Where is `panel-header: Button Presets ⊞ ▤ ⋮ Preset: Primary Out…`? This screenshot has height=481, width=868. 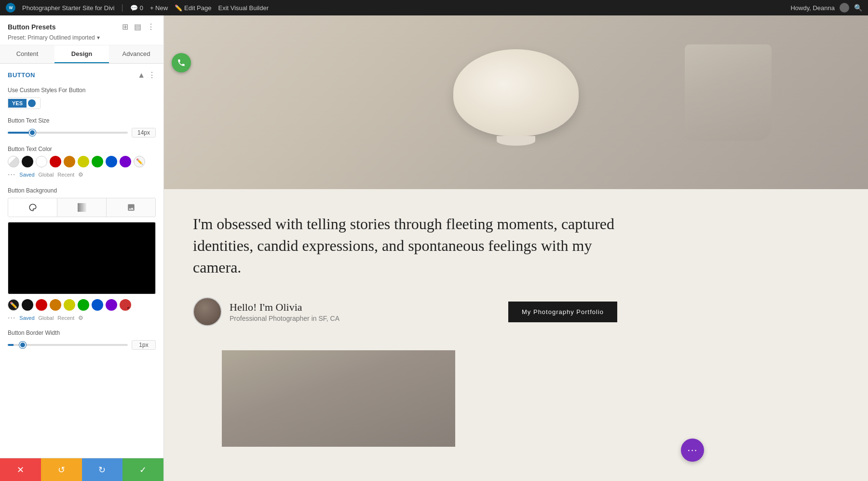
panel-header: Button Presets ⊞ ▤ ⋮ Preset: Primary Out… is located at coordinates (82, 30).